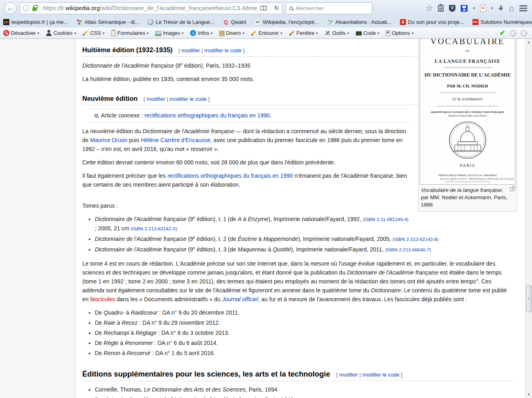 This screenshot has width=532, height=398. What do you see at coordinates (529, 42) in the screenshot?
I see `scroll-up-arrow: ▲` at bounding box center [529, 42].